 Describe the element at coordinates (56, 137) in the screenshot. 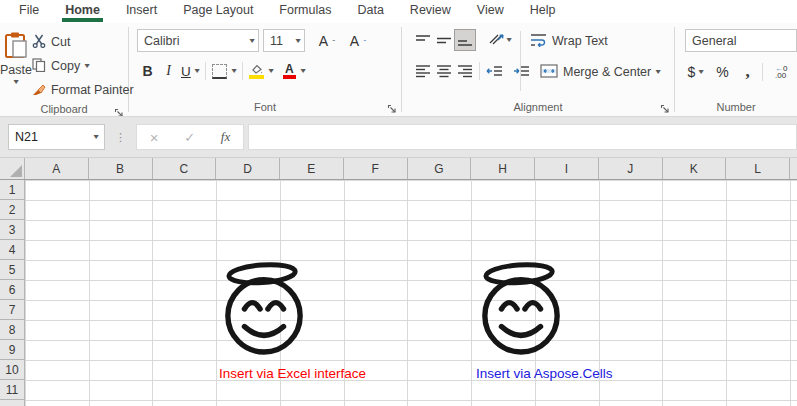

I see `name-box: N21 ▾` at that location.